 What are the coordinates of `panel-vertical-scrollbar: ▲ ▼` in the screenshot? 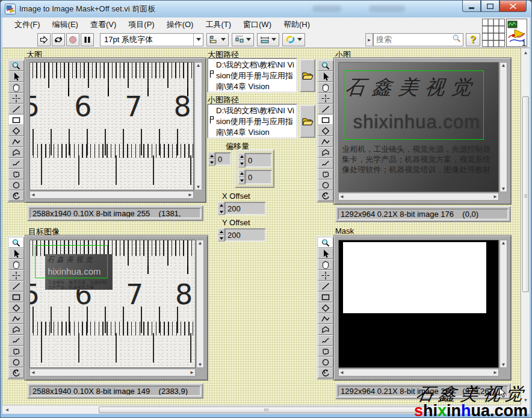 It's located at (525, 226).